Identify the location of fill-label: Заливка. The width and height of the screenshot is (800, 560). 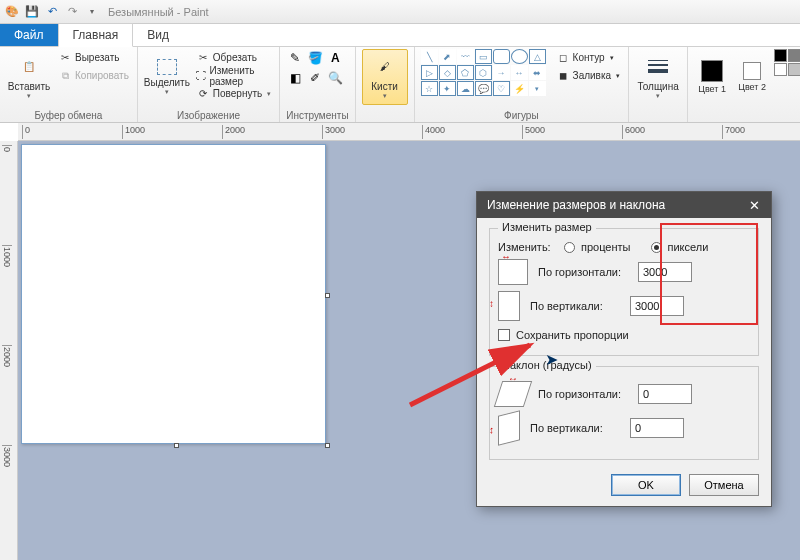
(592, 76).